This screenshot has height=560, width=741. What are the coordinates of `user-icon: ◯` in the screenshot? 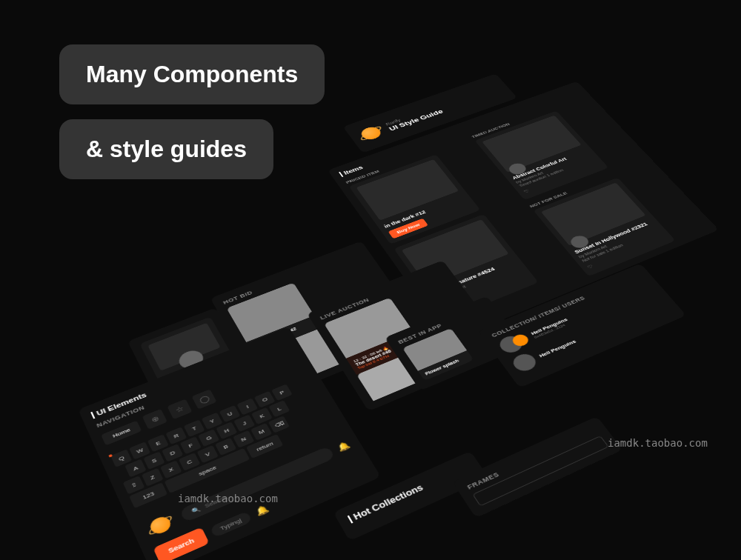 It's located at (205, 399).